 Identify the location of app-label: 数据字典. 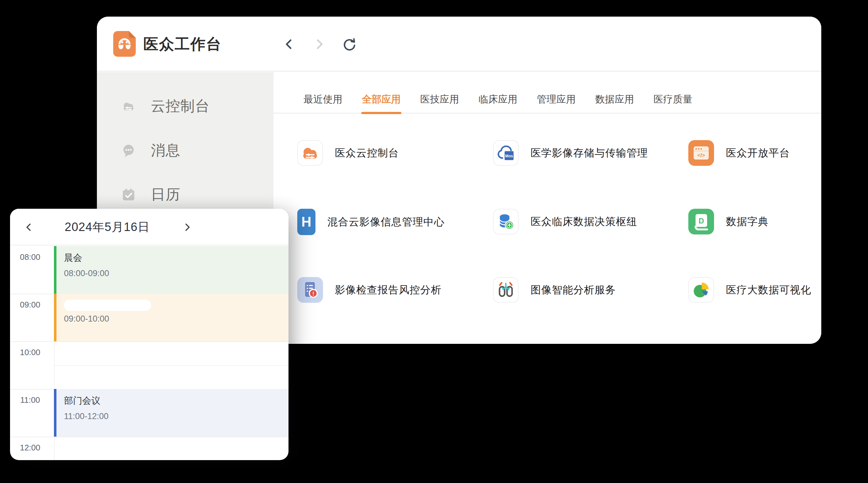
(747, 222).